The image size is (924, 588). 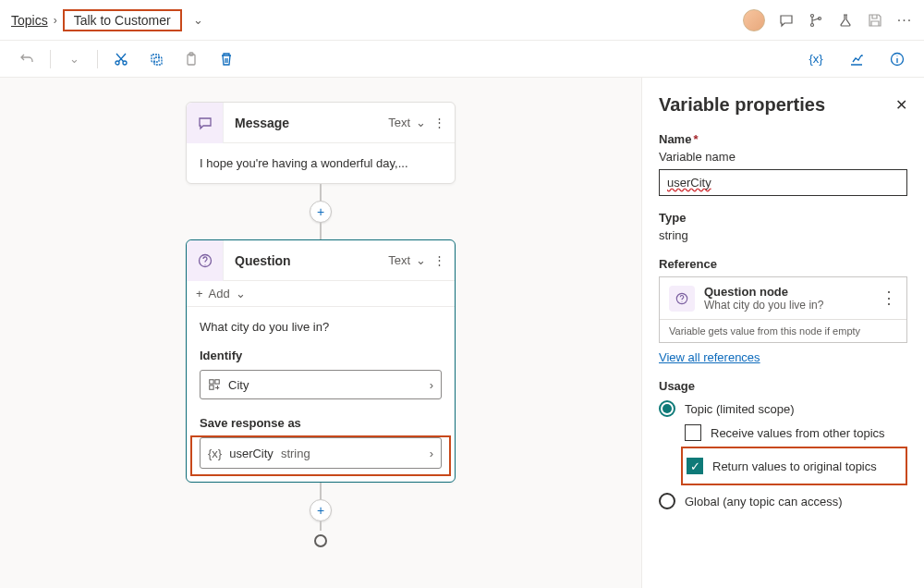 I want to click on save-label: Save response as, so click(x=321, y=423).